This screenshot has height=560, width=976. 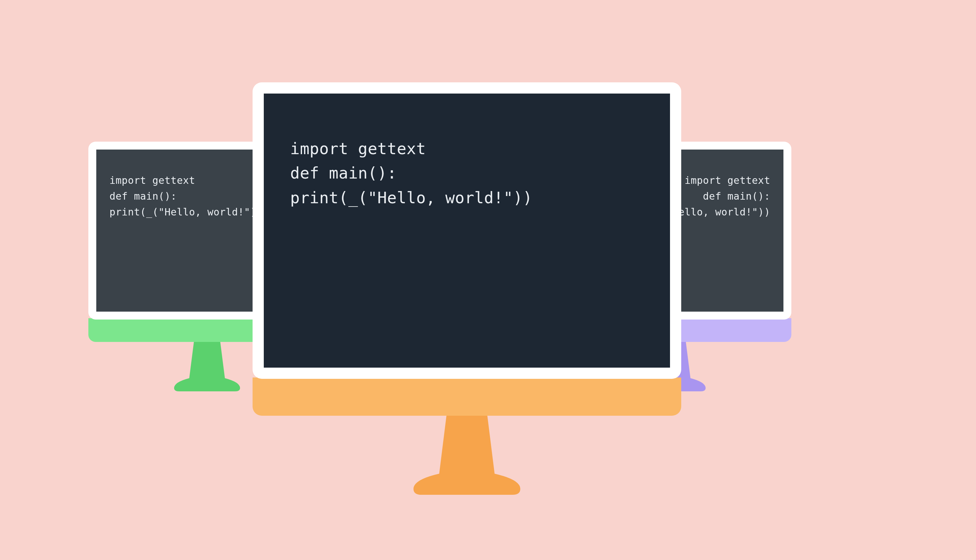 I want to click on monitor-center-stand-wrap, so click(x=467, y=455).